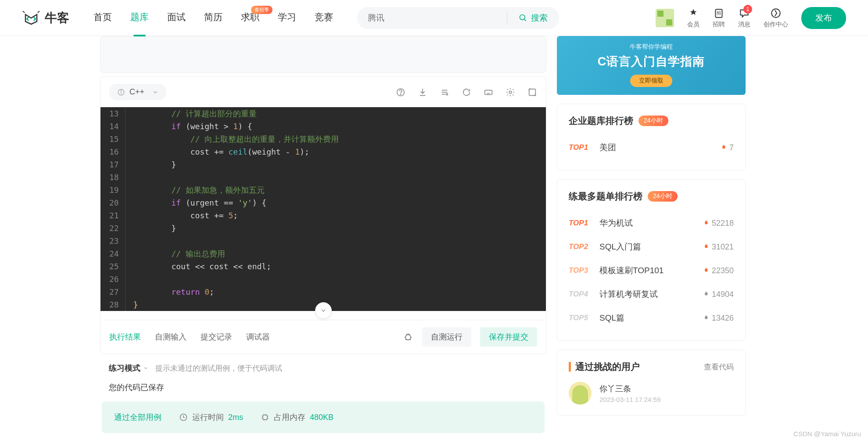 This screenshot has width=868, height=441. Describe the element at coordinates (651, 271) in the screenshot. I see `rank-name: 模板速刷TOP101` at that location.